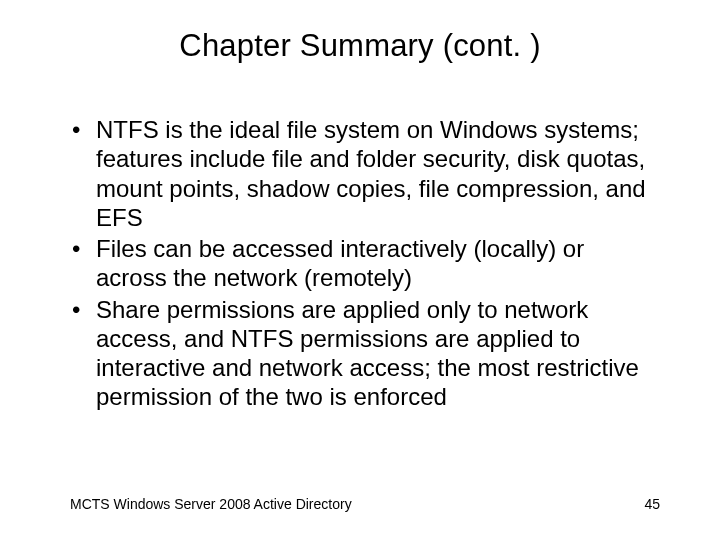  What do you see at coordinates (211, 504) in the screenshot?
I see `footer-source: MCTS Windows Server 2008 Active Director…` at bounding box center [211, 504].